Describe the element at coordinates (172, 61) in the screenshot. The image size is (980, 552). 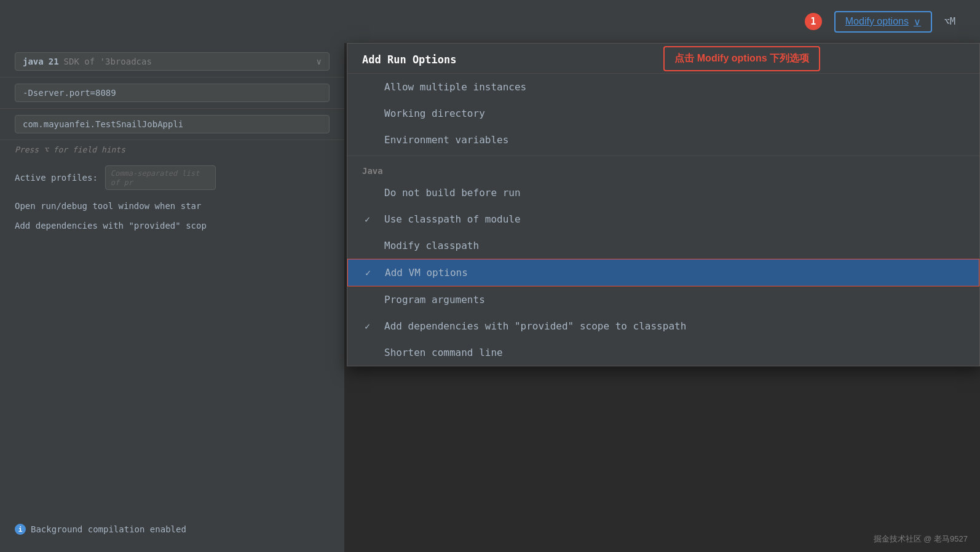
I see `sdk-row: java 21 SDK of '3broadcas ∨` at that location.